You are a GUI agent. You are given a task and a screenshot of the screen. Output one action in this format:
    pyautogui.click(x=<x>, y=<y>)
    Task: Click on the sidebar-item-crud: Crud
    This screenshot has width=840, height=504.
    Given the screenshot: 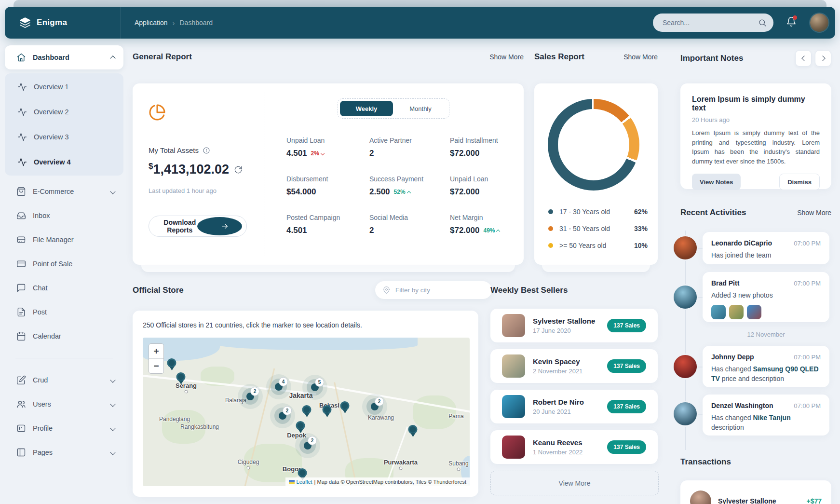 What is the action you would take?
    pyautogui.click(x=64, y=380)
    